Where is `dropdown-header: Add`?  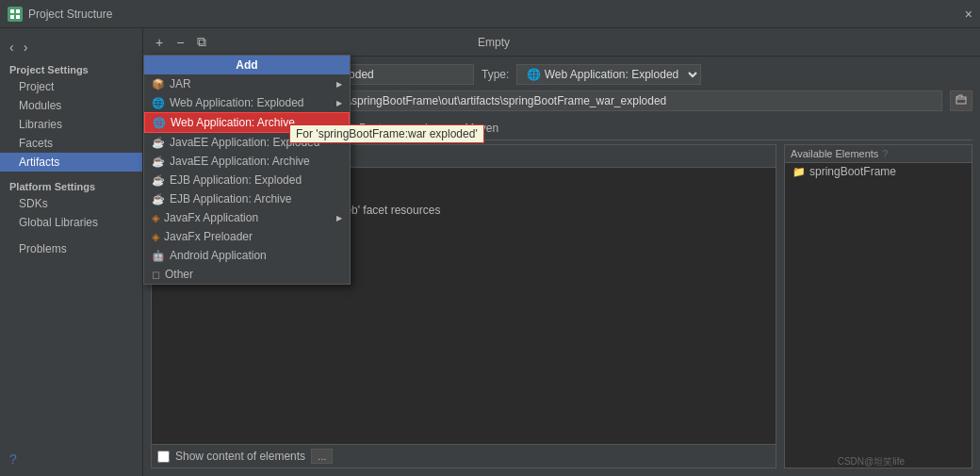
dropdown-header: Add is located at coordinates (247, 65).